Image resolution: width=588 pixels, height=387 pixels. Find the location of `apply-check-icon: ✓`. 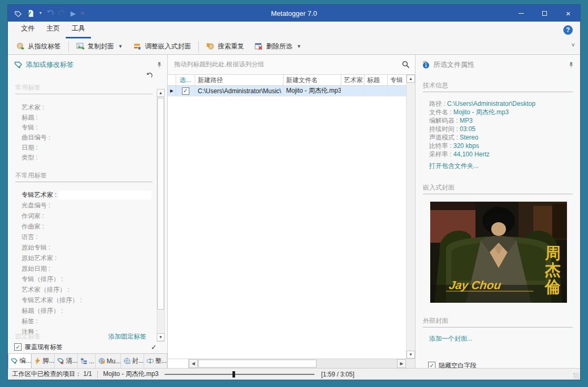

apply-check-icon: ✓ is located at coordinates (154, 348).